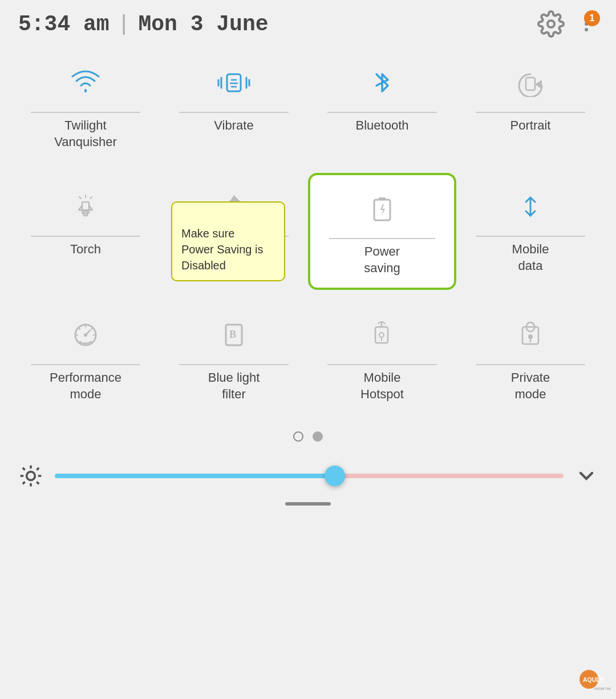  I want to click on brightness-slider-track, so click(309, 476).